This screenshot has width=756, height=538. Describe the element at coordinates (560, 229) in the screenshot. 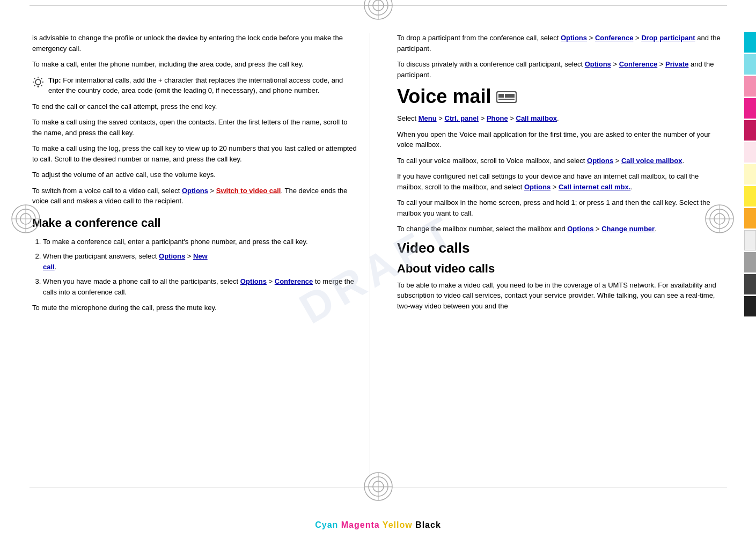

I see `change-number-paragraph: To change the mailbox number, select the…` at that location.